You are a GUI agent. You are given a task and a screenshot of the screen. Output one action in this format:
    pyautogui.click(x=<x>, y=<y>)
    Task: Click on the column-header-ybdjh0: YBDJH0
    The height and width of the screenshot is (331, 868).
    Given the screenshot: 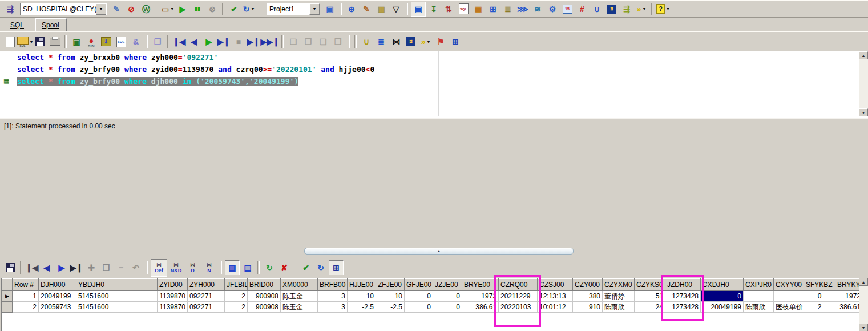 What is the action you would take?
    pyautogui.click(x=117, y=285)
    